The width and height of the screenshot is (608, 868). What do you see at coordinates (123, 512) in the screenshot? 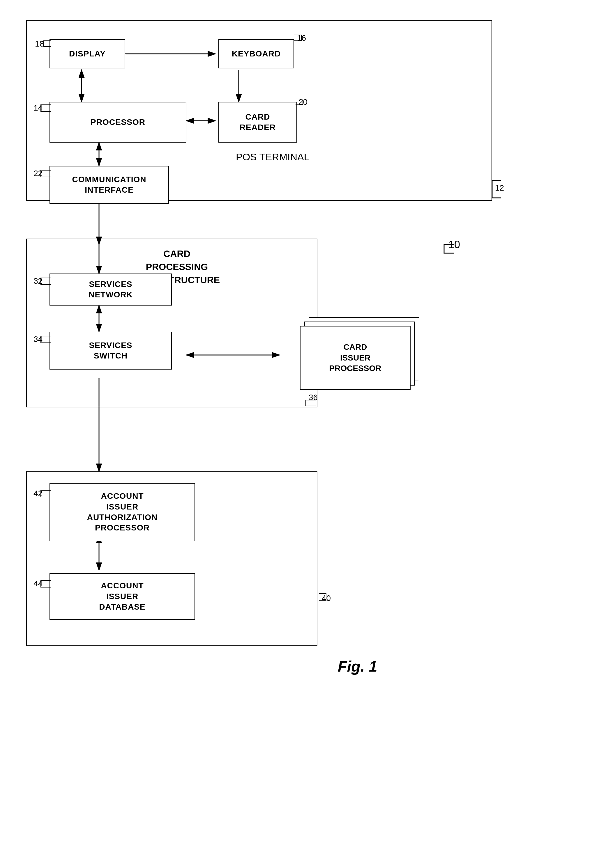
I see `ai-auth-processor-block: ACCOUNT ISSUER AUTHORIZATION PROCESSOR` at bounding box center [123, 512].